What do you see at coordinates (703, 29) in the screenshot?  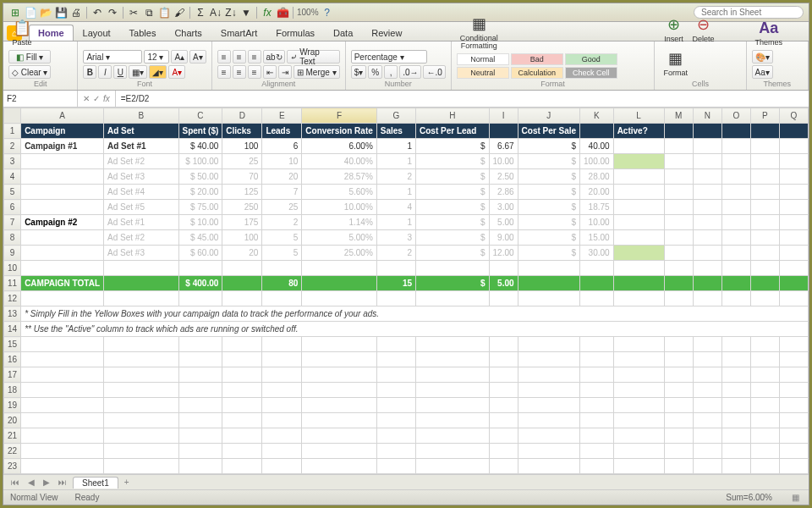 I see `delete-button: ⊖Delete` at bounding box center [703, 29].